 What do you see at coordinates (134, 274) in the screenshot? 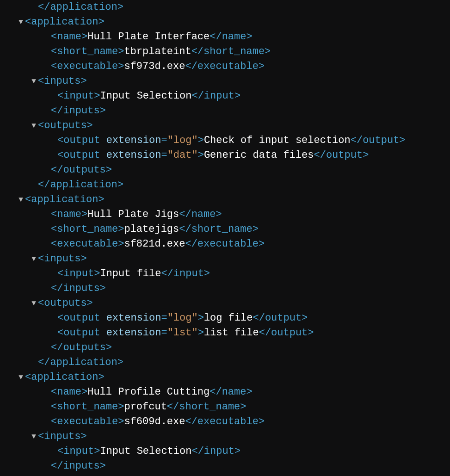
I see `line-content: <input>Input file</input>` at bounding box center [134, 274].